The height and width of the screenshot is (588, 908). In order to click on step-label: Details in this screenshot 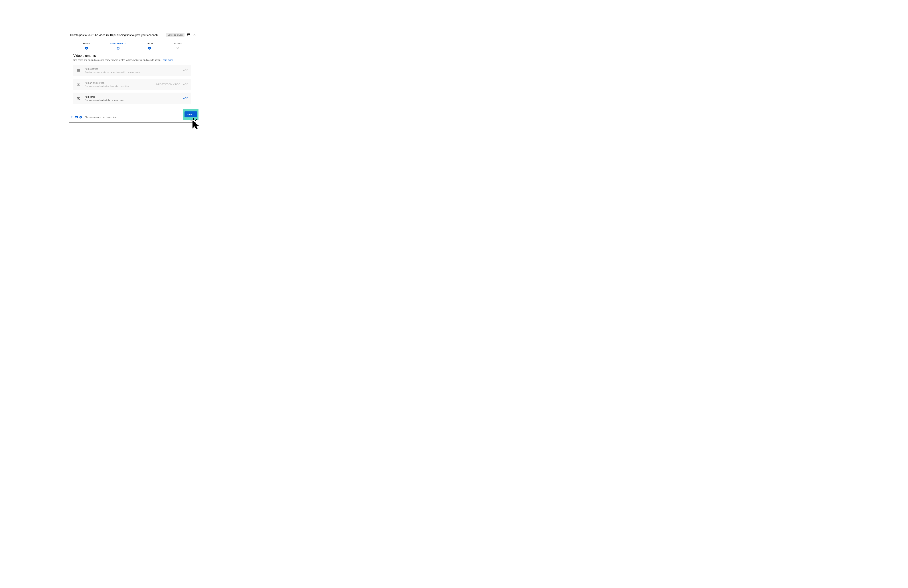, I will do `click(87, 43)`.